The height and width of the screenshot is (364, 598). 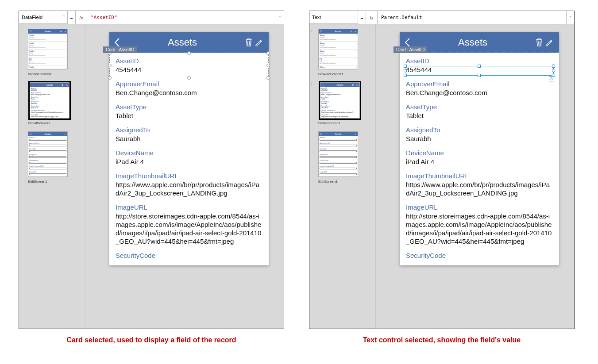 I want to click on formula-text: Parent.Default, so click(x=402, y=18).